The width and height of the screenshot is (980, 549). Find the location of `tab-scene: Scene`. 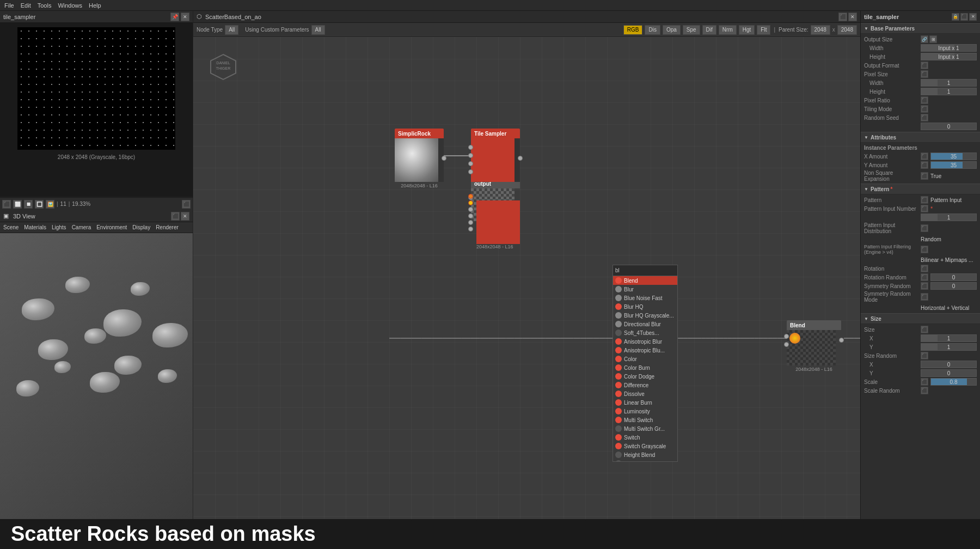

tab-scene: Scene is located at coordinates (11, 228).